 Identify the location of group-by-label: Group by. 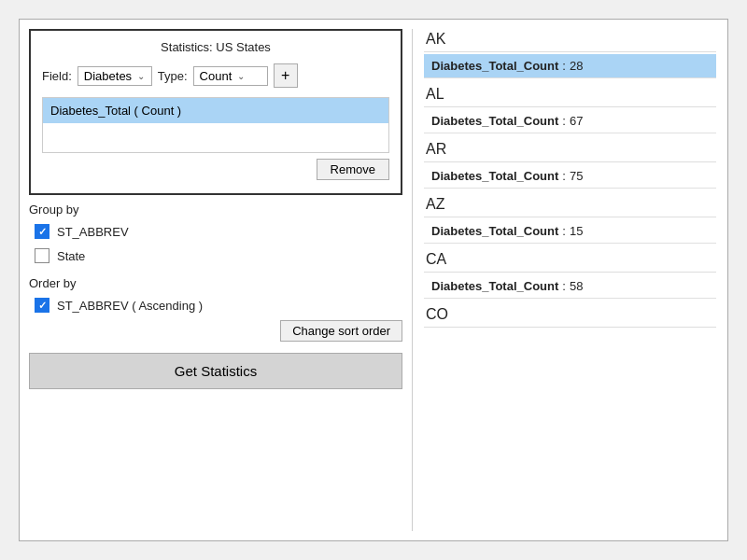
(216, 209).